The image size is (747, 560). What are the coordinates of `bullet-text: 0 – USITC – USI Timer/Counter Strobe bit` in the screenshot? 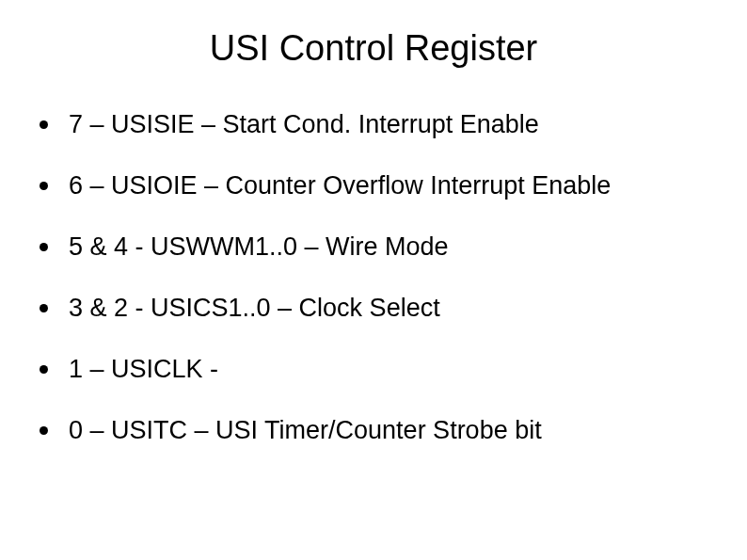 It's located at (399, 431).